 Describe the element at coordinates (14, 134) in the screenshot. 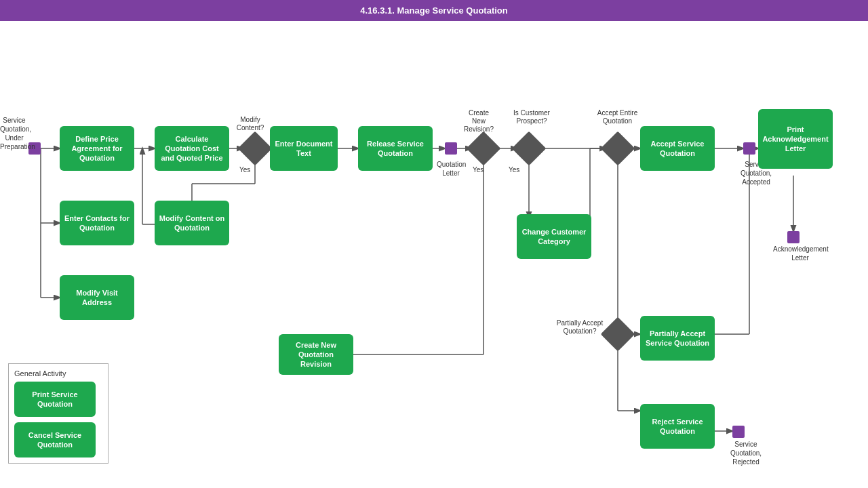

I see `start-label: Service Quotation, Under Preparation` at that location.